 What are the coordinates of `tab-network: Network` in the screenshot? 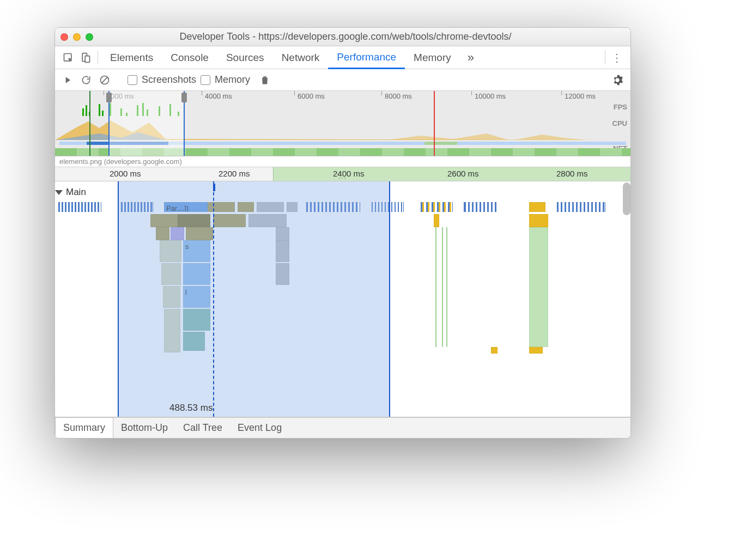 It's located at (301, 58).